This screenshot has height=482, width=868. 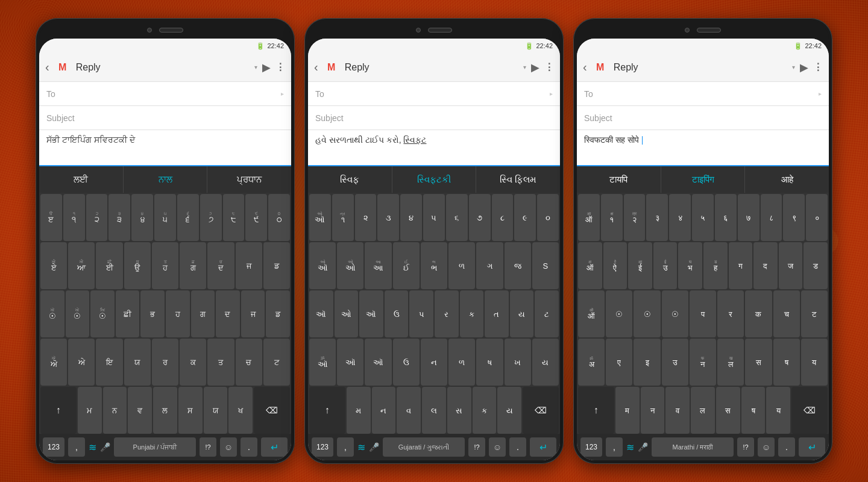 What do you see at coordinates (690, 266) in the screenshot?
I see `m-key-घ: घभ` at bounding box center [690, 266].